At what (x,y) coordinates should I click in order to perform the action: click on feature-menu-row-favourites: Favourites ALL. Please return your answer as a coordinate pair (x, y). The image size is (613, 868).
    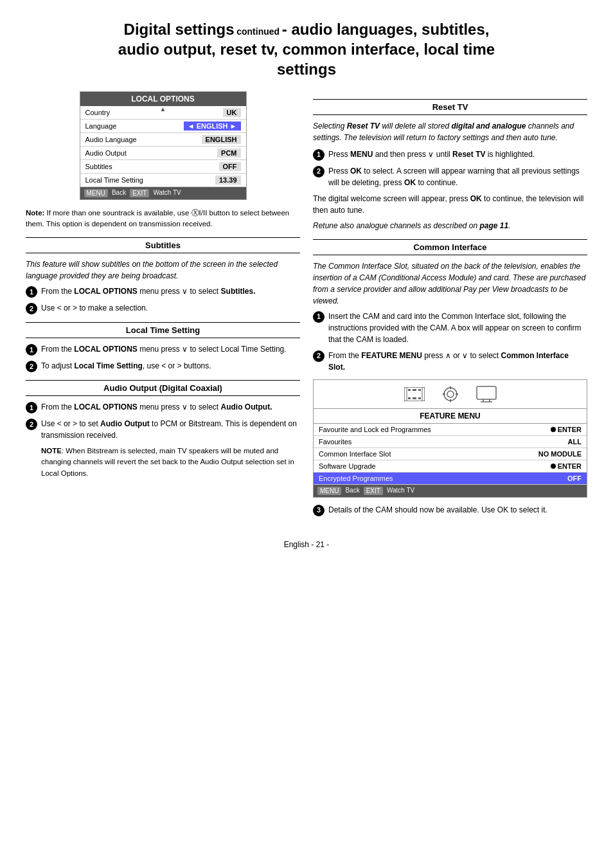
    Looking at the image, I should click on (450, 442).